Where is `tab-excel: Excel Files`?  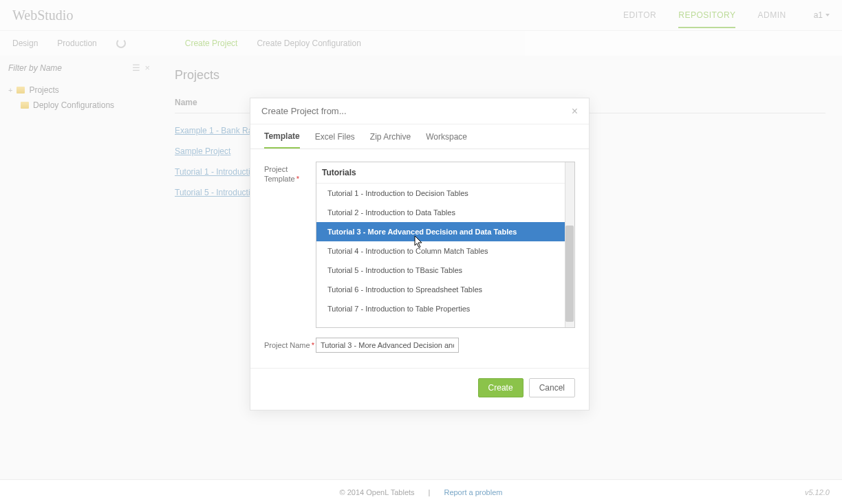
tab-excel: Excel Files is located at coordinates (335, 137).